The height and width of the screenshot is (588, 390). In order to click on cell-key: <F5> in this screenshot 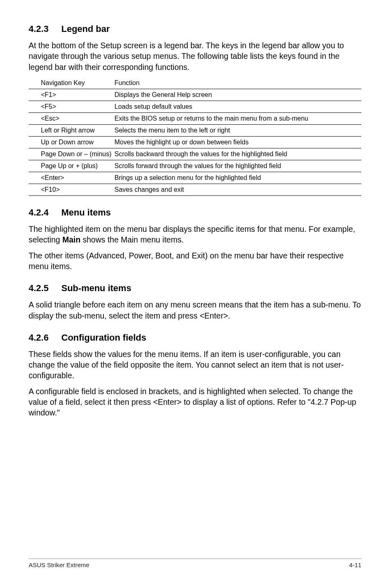, I will do `click(72, 106)`.